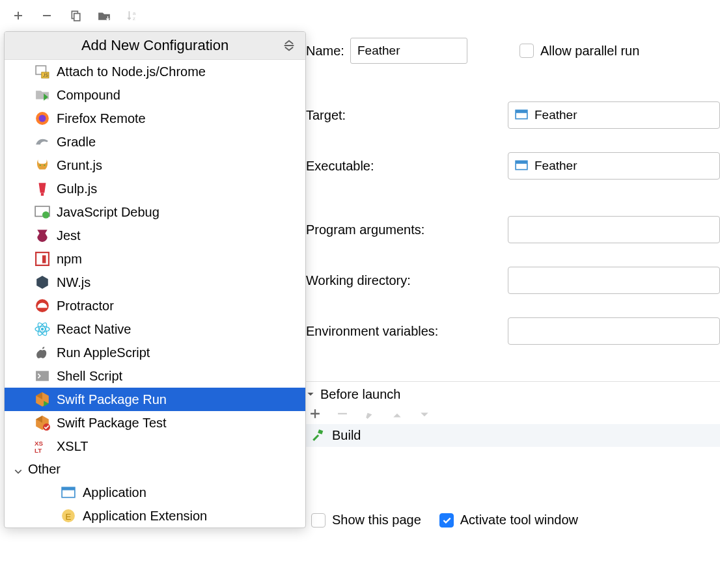 The height and width of the screenshot is (588, 720). Describe the element at coordinates (79, 165) in the screenshot. I see `config-item-label: Grunt.js` at that location.